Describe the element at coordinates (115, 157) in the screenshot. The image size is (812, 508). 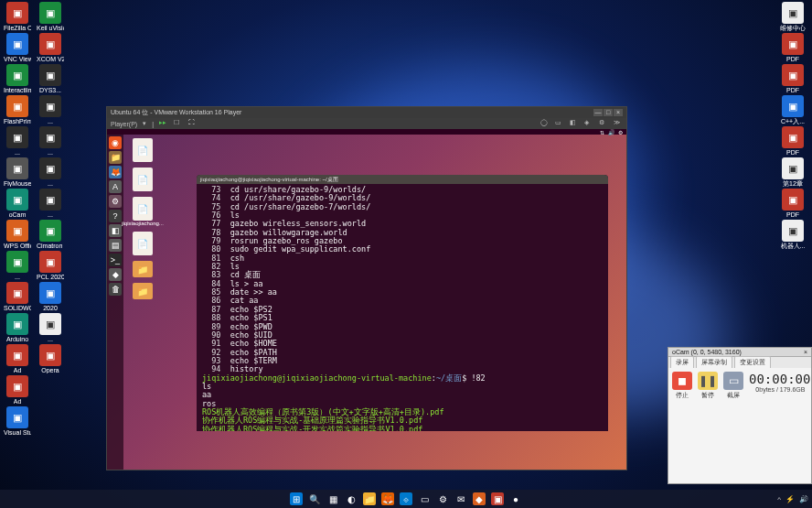
I see `launcher-files-icon: 📁` at that location.